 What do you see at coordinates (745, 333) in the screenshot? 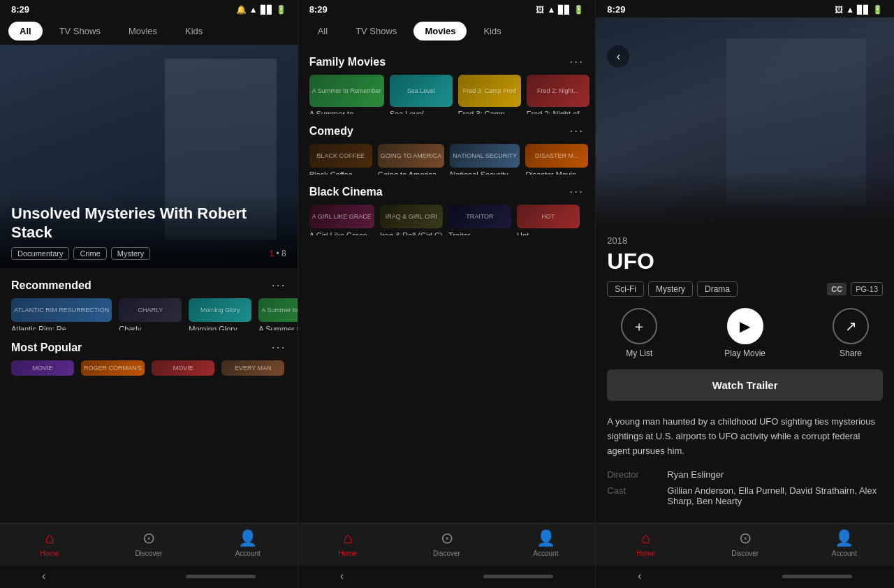
I see `actions-row: ＋ My List ▶ Play Movie ↗ Share` at bounding box center [745, 333].